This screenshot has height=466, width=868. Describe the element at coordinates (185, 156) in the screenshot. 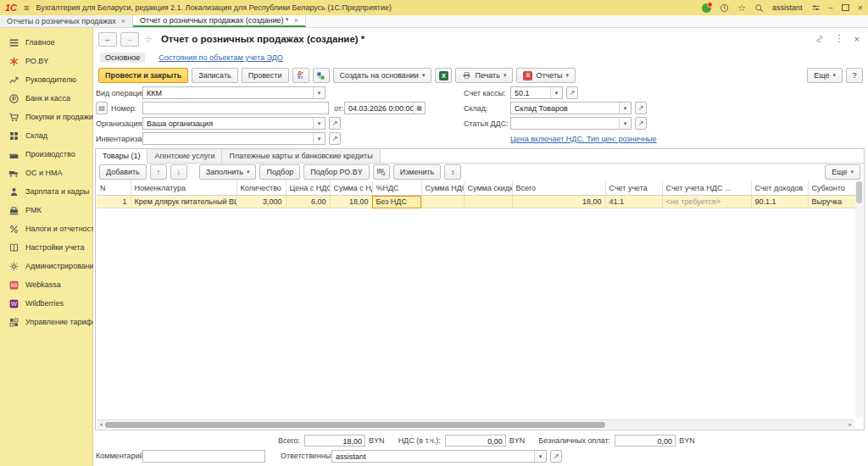

I see `tab-agent-services: Агентские услуги` at that location.